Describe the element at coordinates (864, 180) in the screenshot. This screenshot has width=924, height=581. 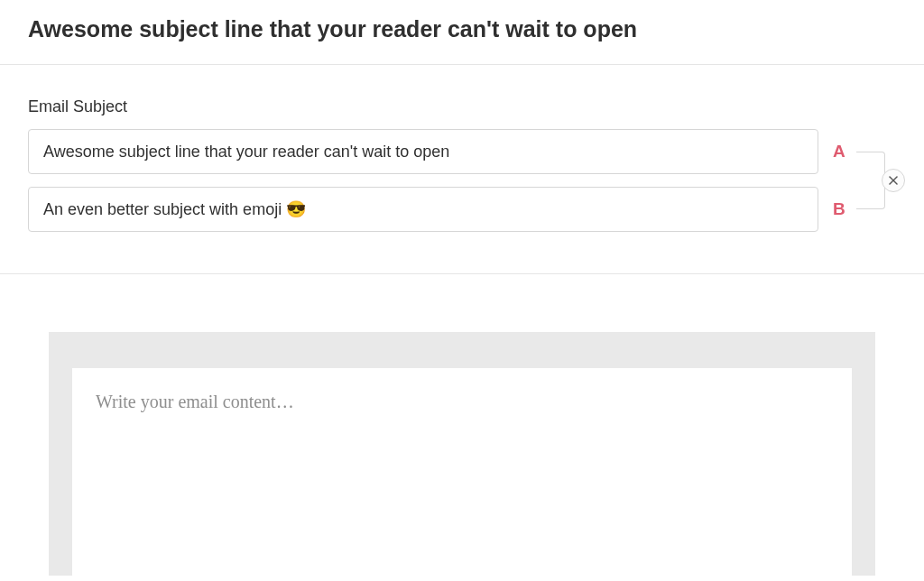
I see `subject-variant-badges: A B` at that location.